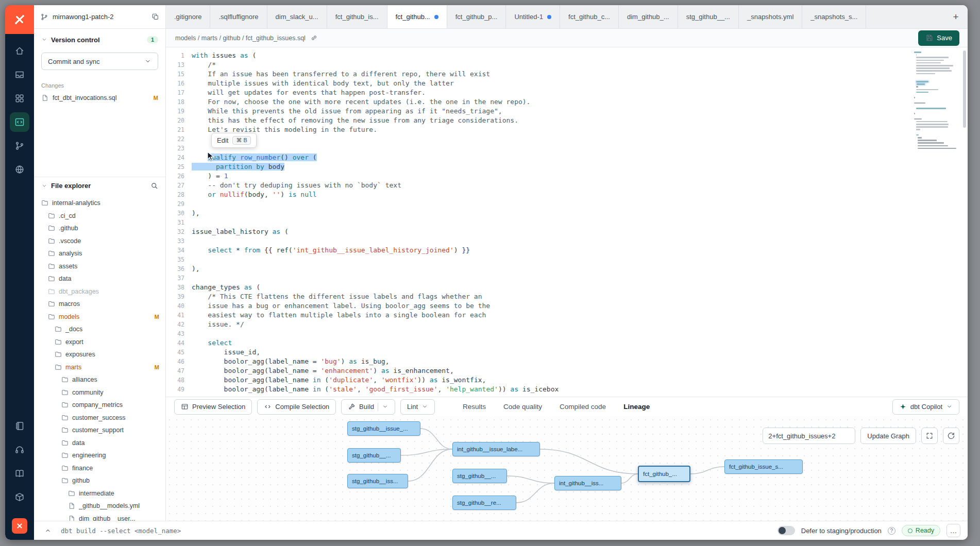 This screenshot has height=546, width=980. What do you see at coordinates (297, 407) in the screenshot?
I see `compile-selection-button: Compile Selection` at bounding box center [297, 407].